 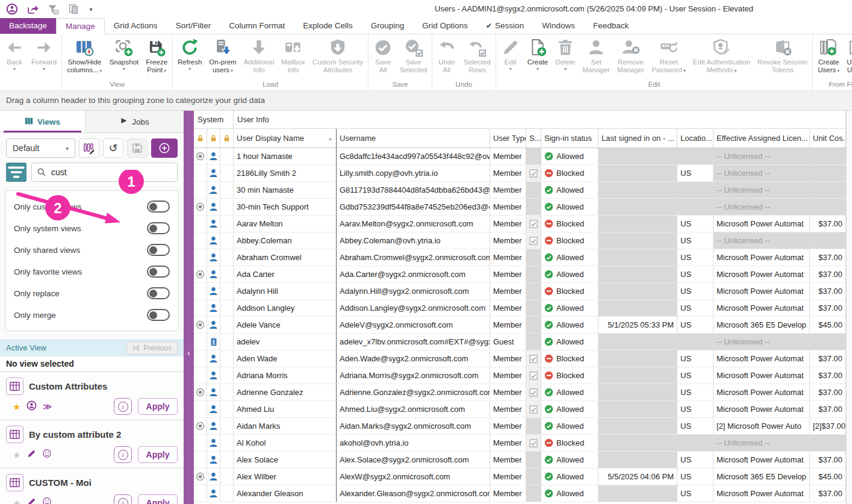 What do you see at coordinates (189, 353) in the screenshot?
I see `collapse-panel-button: ‹` at bounding box center [189, 353].